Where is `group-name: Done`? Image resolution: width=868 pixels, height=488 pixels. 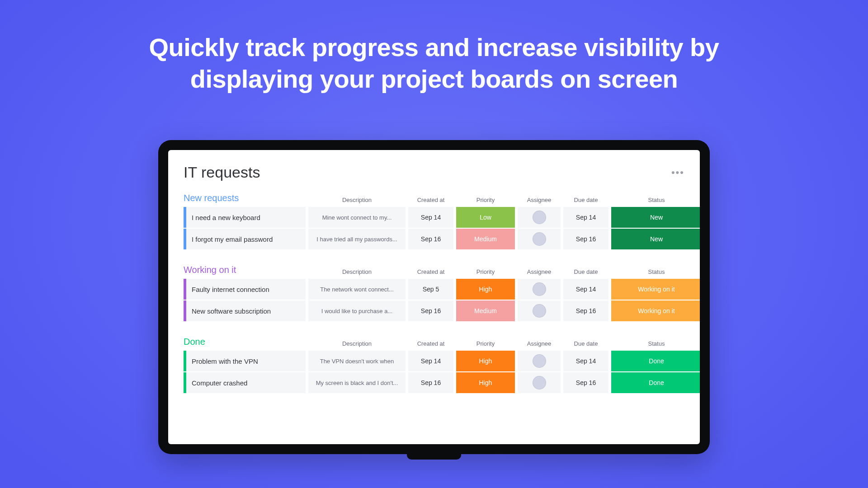 group-name: Done is located at coordinates (245, 342).